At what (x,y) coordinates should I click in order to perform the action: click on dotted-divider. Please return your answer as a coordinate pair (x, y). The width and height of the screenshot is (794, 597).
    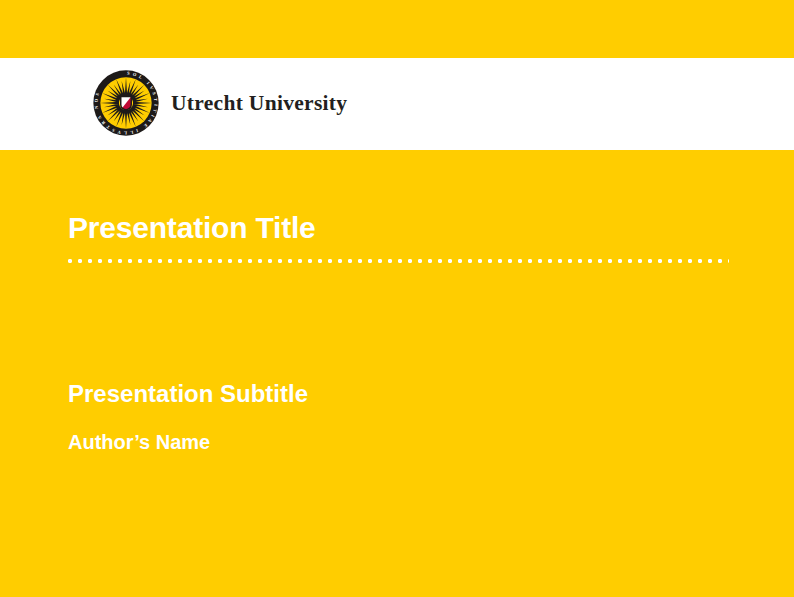
    Looking at the image, I should click on (398, 261).